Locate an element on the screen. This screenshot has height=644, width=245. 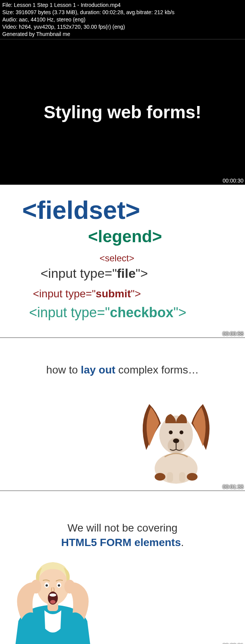
meta-audio: Audio: aac, 44100 Hz, stereo (eng) is located at coordinates (122, 20).